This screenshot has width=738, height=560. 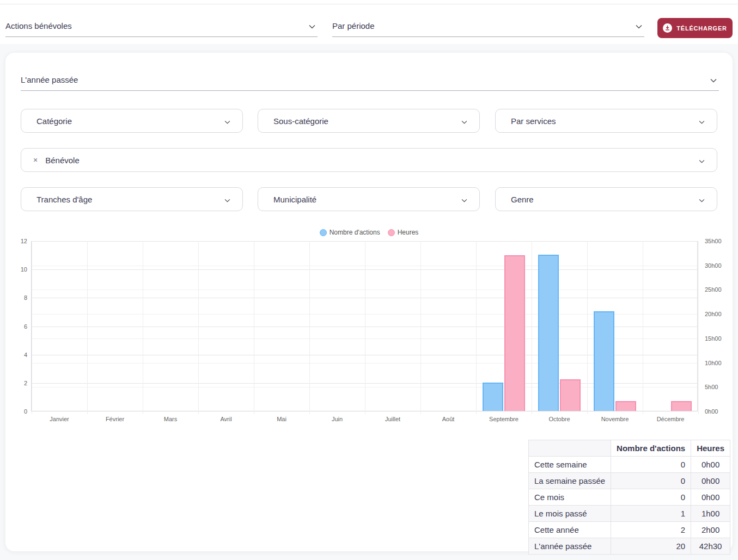 I want to click on table-header-hours: Heures, so click(x=711, y=448).